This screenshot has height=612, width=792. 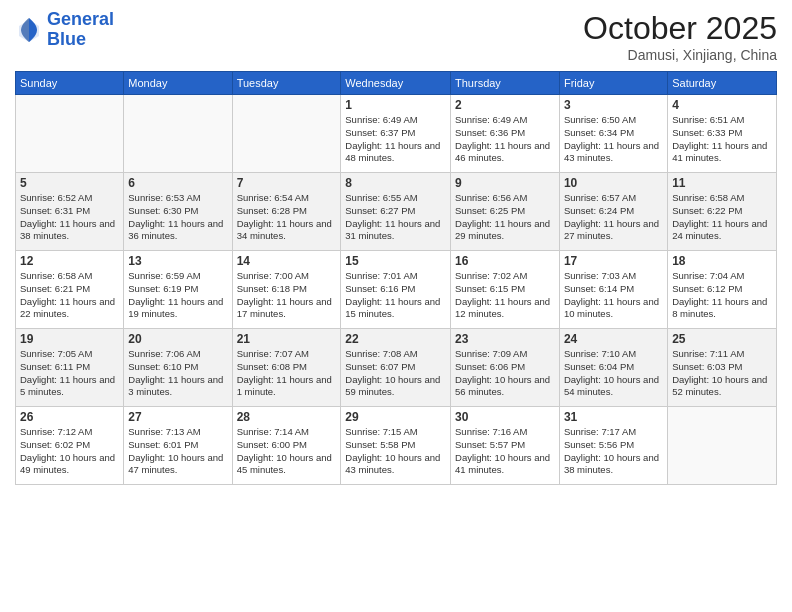 What do you see at coordinates (178, 339) in the screenshot?
I see `day-number: 20` at bounding box center [178, 339].